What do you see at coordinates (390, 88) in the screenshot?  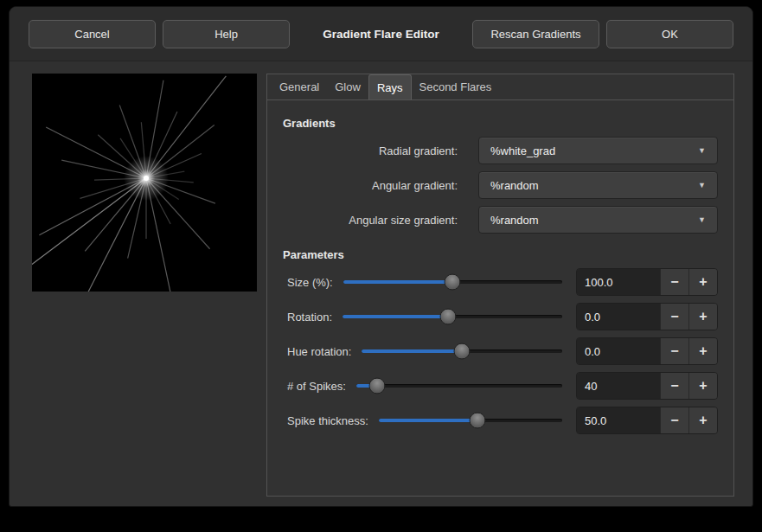 I see `tab-rays-label: Rays` at bounding box center [390, 88].